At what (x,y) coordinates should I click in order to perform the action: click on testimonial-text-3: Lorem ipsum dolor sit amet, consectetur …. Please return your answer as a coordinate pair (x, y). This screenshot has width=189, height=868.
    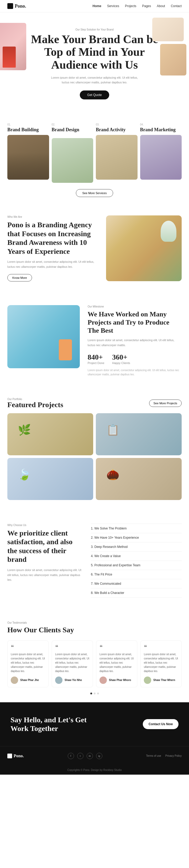
    Looking at the image, I should click on (117, 663).